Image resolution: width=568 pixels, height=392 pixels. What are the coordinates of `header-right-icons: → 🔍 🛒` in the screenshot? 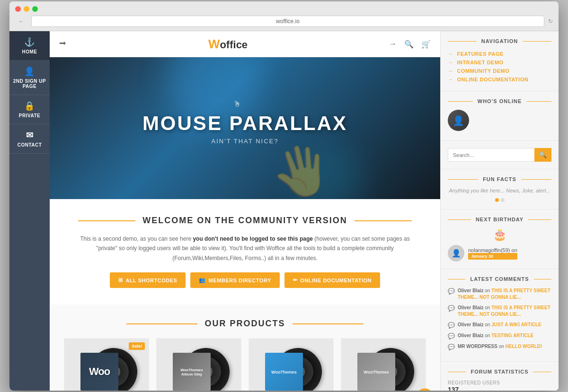 It's located at (410, 44).